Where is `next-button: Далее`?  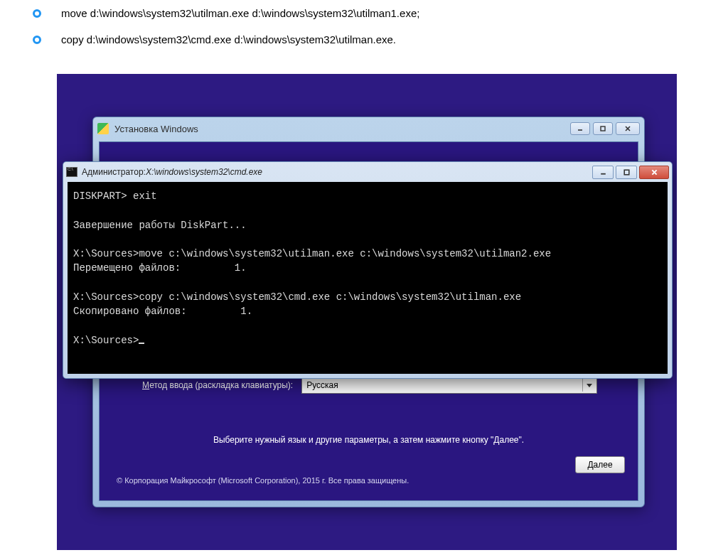
next-button: Далее is located at coordinates (600, 465).